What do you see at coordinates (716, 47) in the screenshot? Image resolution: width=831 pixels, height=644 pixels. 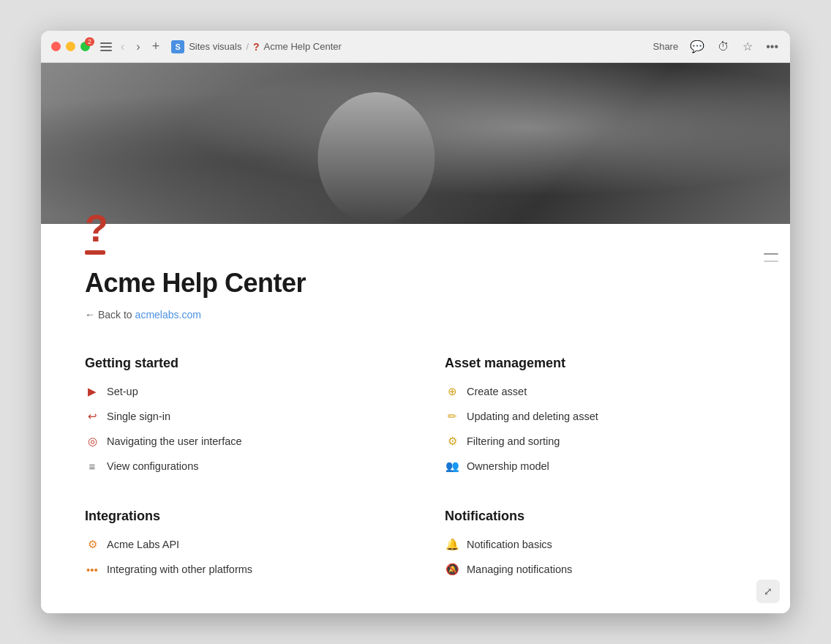 I see `titlebar-actions: Share 💬 ⏱ ☆ •••` at bounding box center [716, 47].